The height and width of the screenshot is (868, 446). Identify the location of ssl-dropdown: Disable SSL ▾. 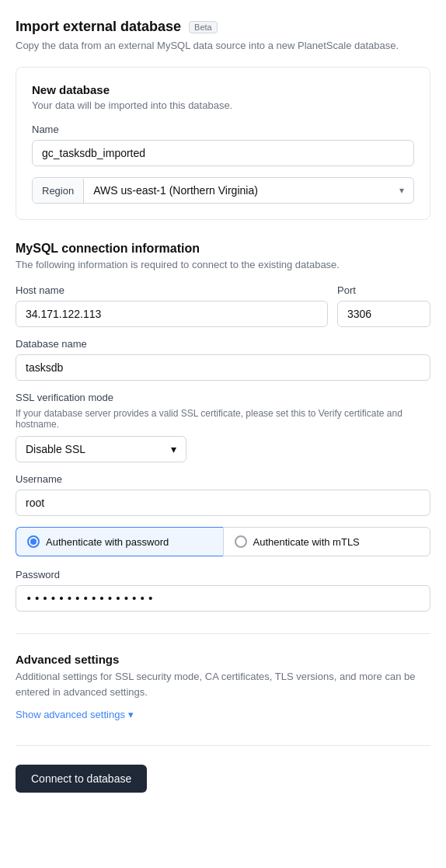
(101, 449).